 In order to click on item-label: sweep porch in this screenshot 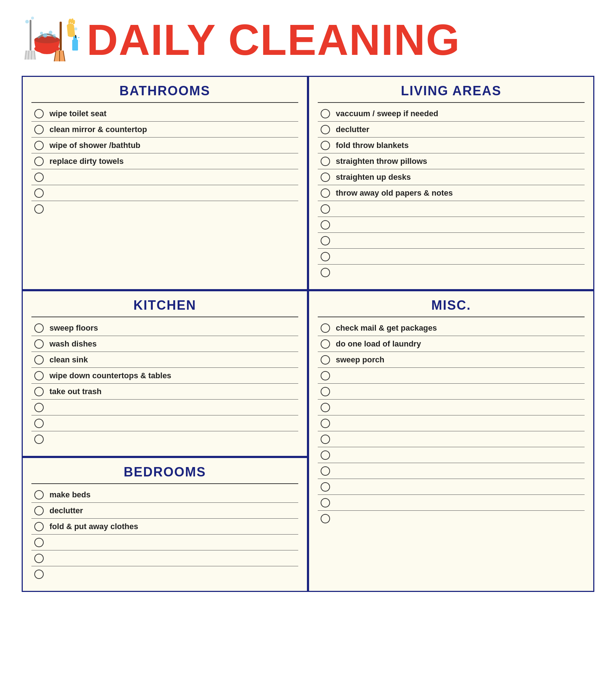, I will do `click(360, 360)`.